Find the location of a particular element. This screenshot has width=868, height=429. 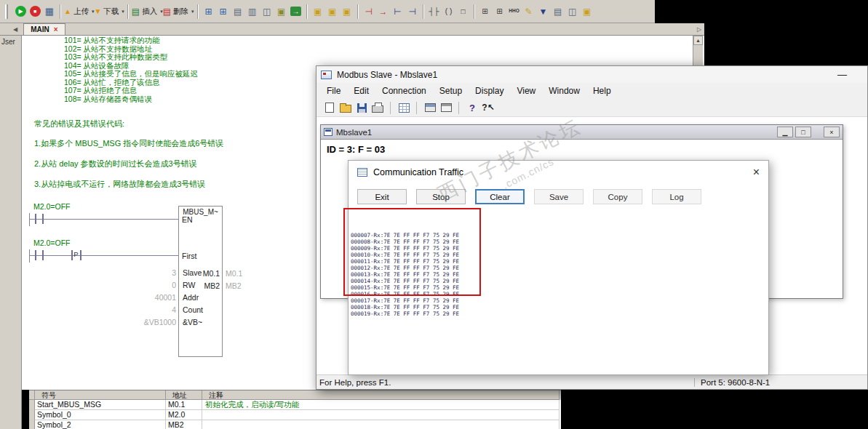

column-header-comment: 注释 is located at coordinates (381, 396).